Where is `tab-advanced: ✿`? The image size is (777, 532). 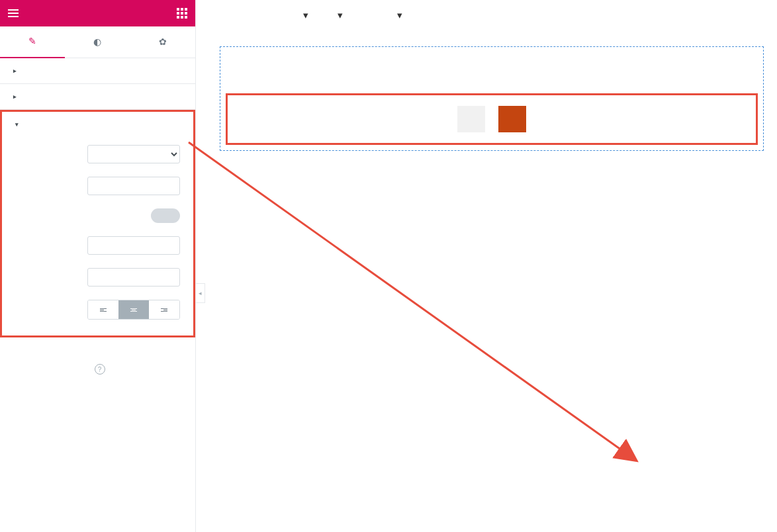 tab-advanced: ✿ is located at coordinates (163, 42).